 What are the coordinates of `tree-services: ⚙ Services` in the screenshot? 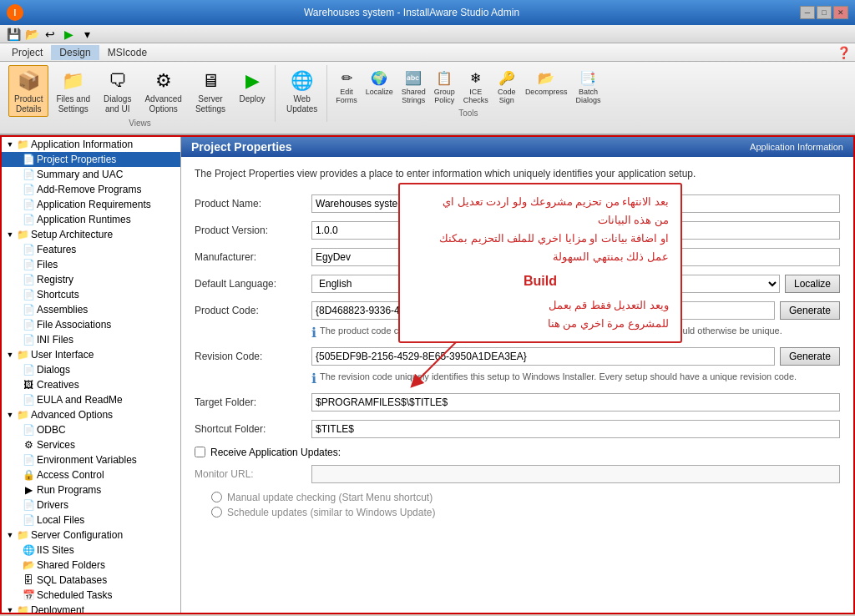 It's located at (91, 445).